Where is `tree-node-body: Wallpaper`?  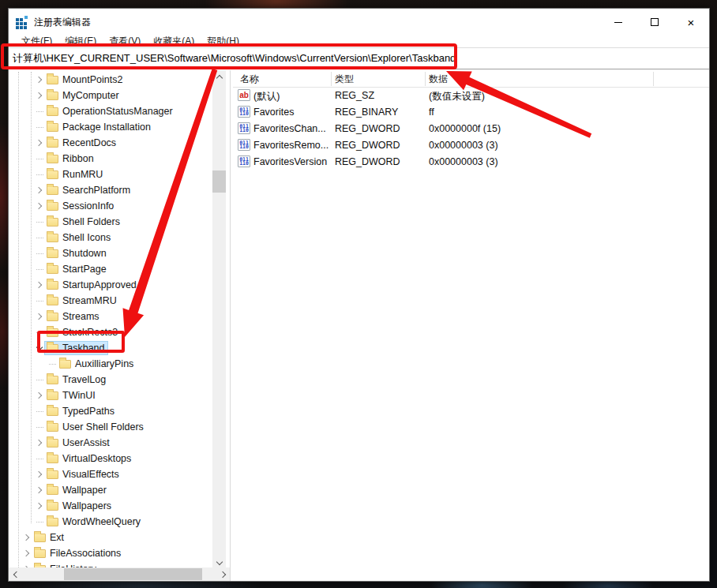 tree-node-body: Wallpaper is located at coordinates (77, 490).